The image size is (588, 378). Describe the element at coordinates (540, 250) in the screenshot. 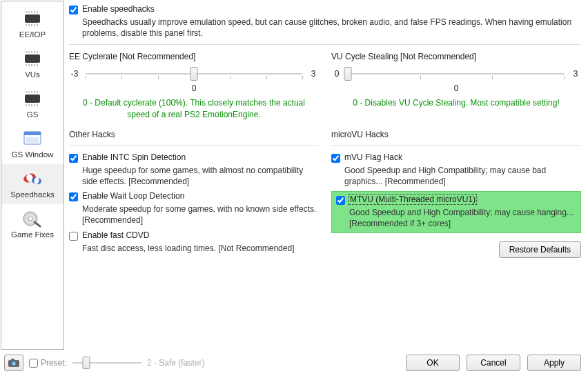

I see `restore-defaults-button: Restore Defaults` at that location.